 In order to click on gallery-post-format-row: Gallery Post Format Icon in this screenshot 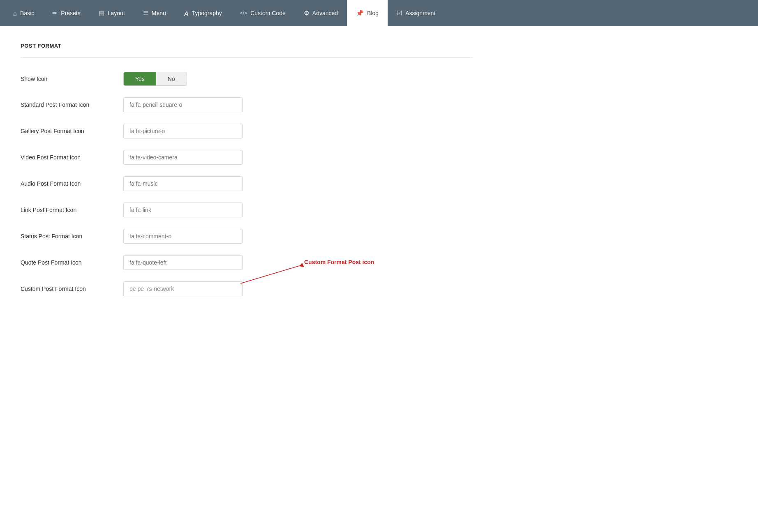, I will do `click(247, 131)`.